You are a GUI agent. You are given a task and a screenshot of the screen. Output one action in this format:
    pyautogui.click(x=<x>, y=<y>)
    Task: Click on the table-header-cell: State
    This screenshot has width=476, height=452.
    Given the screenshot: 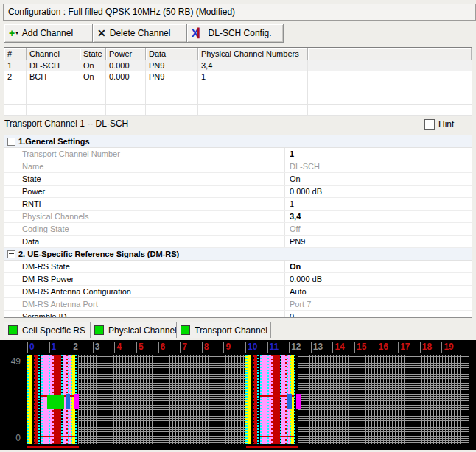 What is the action you would take?
    pyautogui.click(x=93, y=54)
    